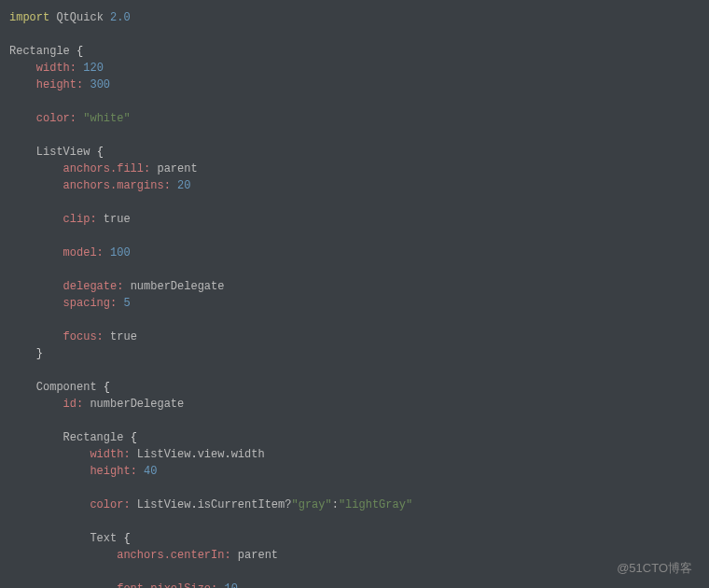 The width and height of the screenshot is (709, 588). I want to click on prop-color2: color:, so click(110, 505).